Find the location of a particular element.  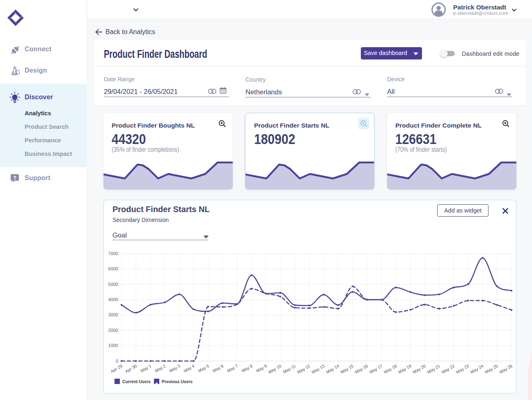

svg-text: 0 is located at coordinates (117, 361).